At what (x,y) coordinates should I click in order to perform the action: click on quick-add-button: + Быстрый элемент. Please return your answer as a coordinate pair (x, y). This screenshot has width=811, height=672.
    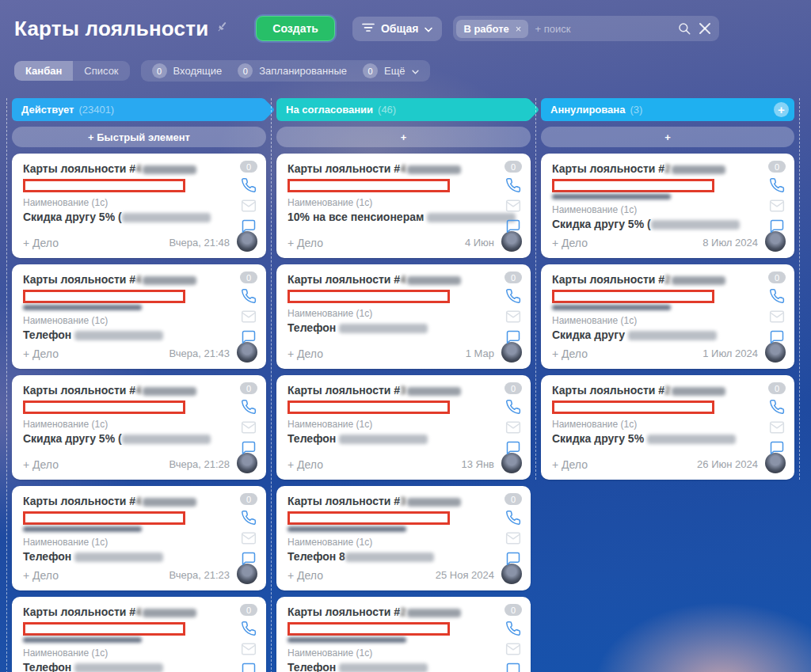
    Looking at the image, I should click on (139, 137).